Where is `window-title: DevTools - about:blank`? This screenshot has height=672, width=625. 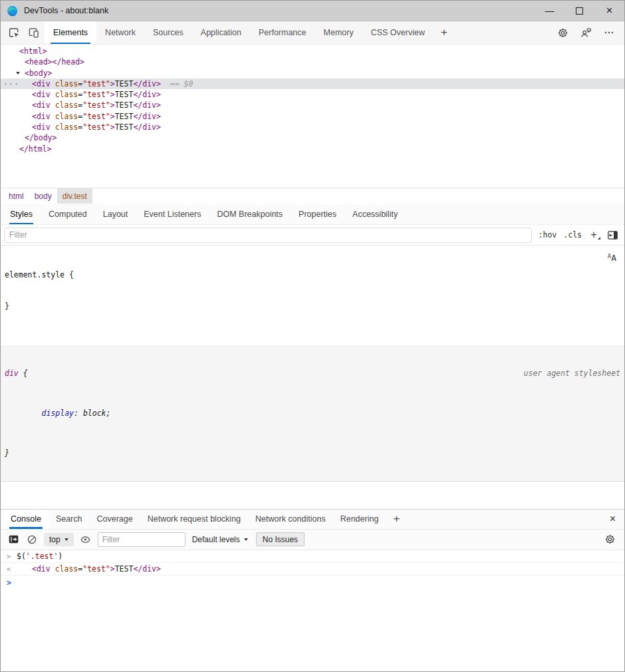 window-title: DevTools - about:blank is located at coordinates (66, 11).